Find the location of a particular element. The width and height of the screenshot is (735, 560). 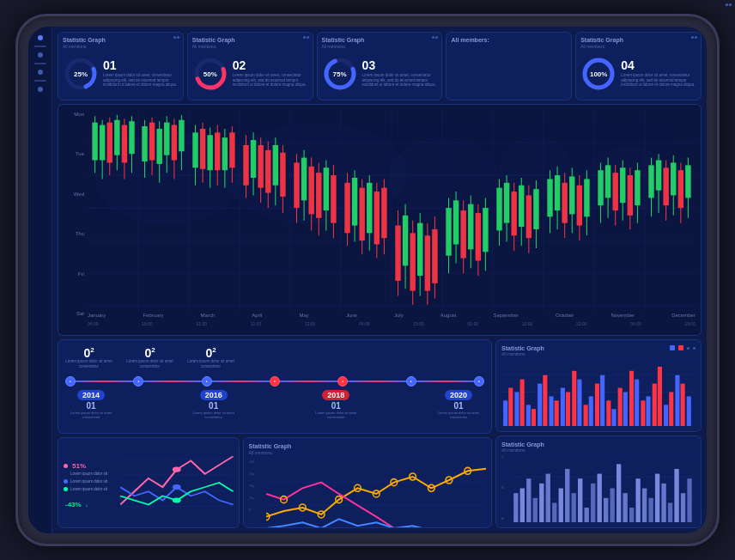

y-c: C is located at coordinates (507, 457).